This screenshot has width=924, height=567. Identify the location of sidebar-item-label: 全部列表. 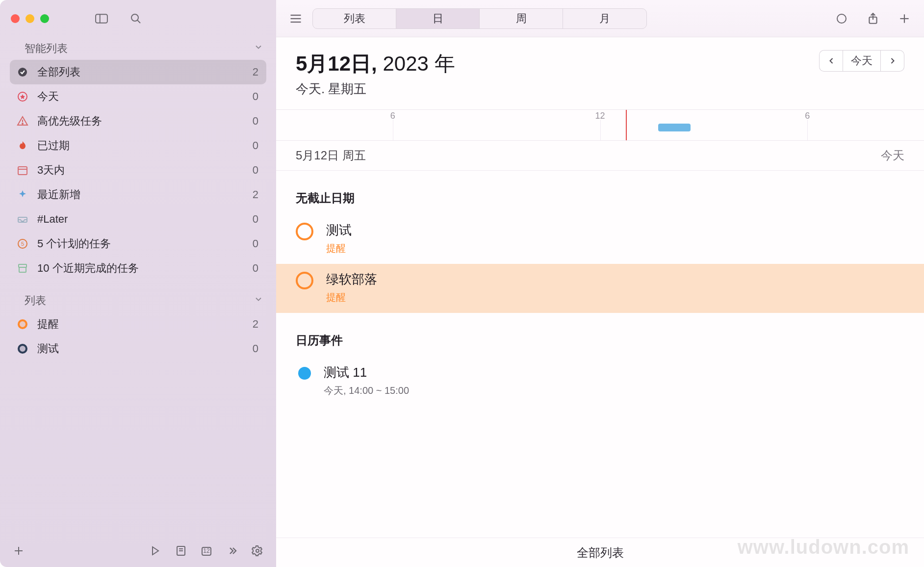
(141, 72).